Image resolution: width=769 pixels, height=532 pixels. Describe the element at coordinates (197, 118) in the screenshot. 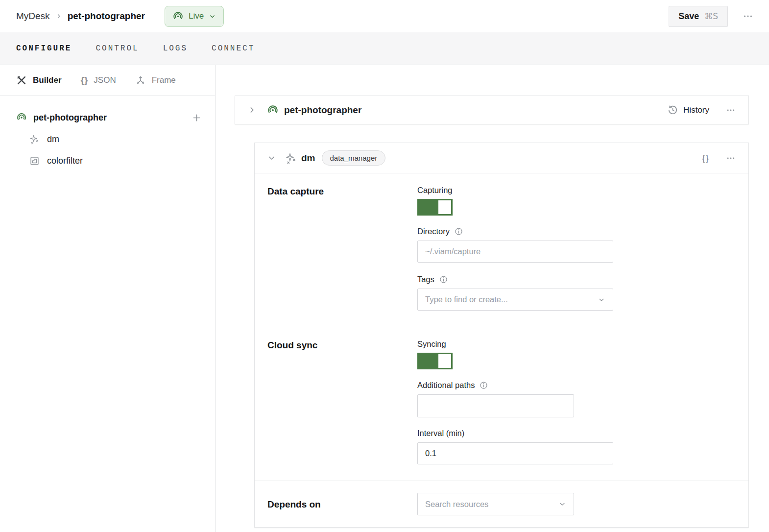

I see `add-component-button` at that location.